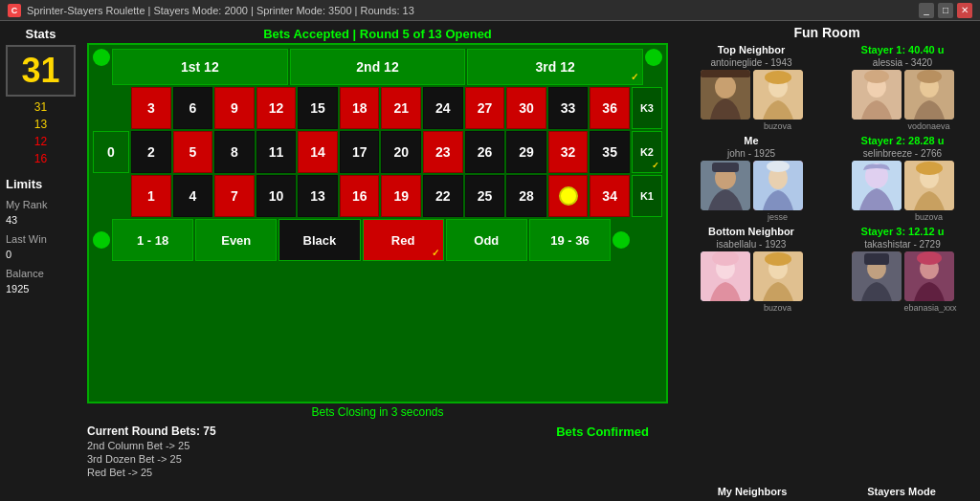 This screenshot has height=501, width=980. What do you see at coordinates (526, 108) in the screenshot?
I see `num-30: 30` at bounding box center [526, 108].